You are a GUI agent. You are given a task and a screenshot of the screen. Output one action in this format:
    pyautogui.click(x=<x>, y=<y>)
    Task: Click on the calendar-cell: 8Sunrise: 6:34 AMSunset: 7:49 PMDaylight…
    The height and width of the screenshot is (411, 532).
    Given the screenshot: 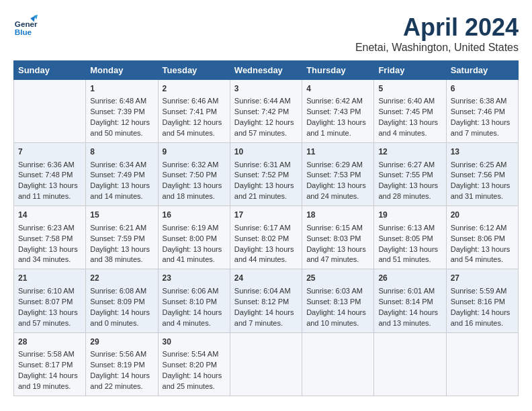 What is the action you would take?
    pyautogui.click(x=122, y=175)
    